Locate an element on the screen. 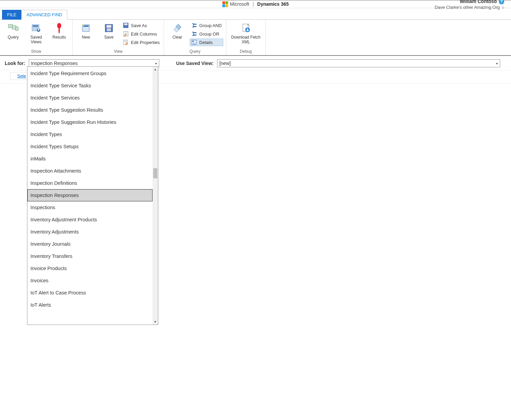 The width and height of the screenshot is (511, 420). org-name: Dave Clarke's other Amazing Org is located at coordinates (467, 7).